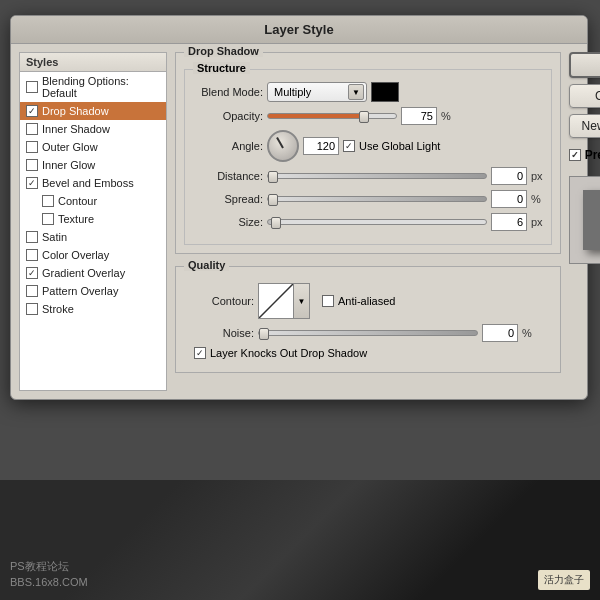 The height and width of the screenshot is (600, 600). Describe the element at coordinates (93, 255) in the screenshot. I see `style-item-color-overlay: Color Overlay` at that location.